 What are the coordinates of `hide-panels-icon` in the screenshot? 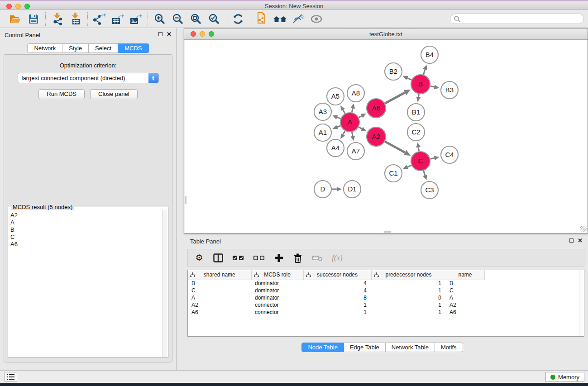 It's located at (298, 19).